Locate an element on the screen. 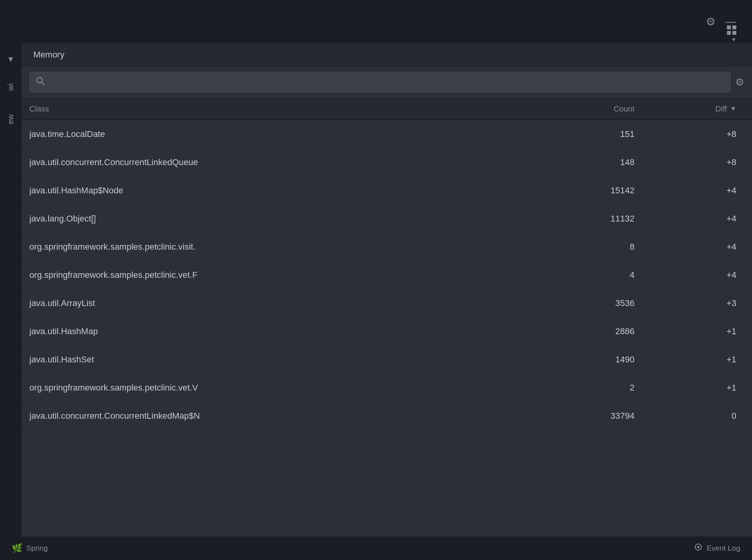 Image resolution: width=752 pixels, height=560 pixels. panel-header: Memory is located at coordinates (387, 55).